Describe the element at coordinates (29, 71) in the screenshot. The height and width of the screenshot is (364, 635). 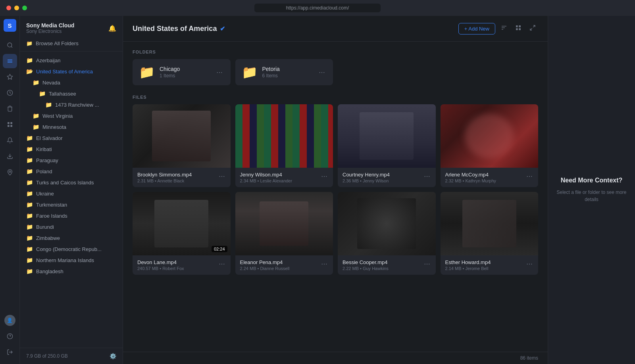
I see `folder-icon: 📂` at that location.